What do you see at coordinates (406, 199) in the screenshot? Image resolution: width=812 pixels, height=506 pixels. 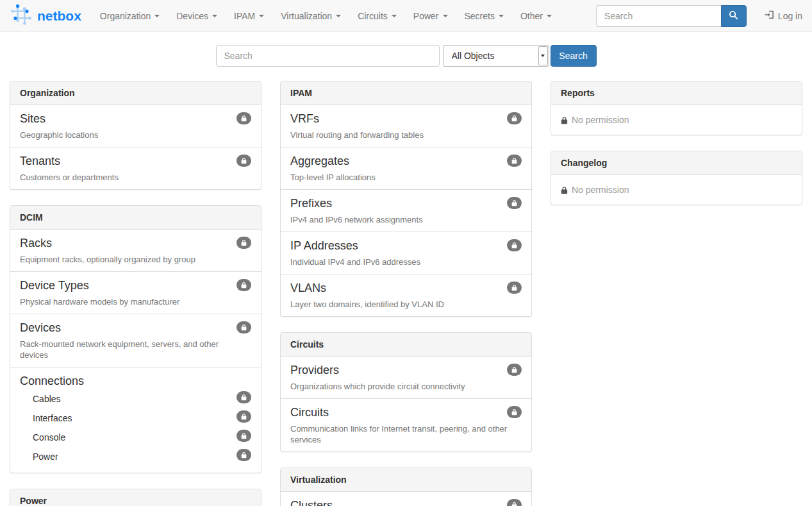 I see `panel-ipam: IPAM VRFs Virtual routing and forwarding…` at bounding box center [406, 199].